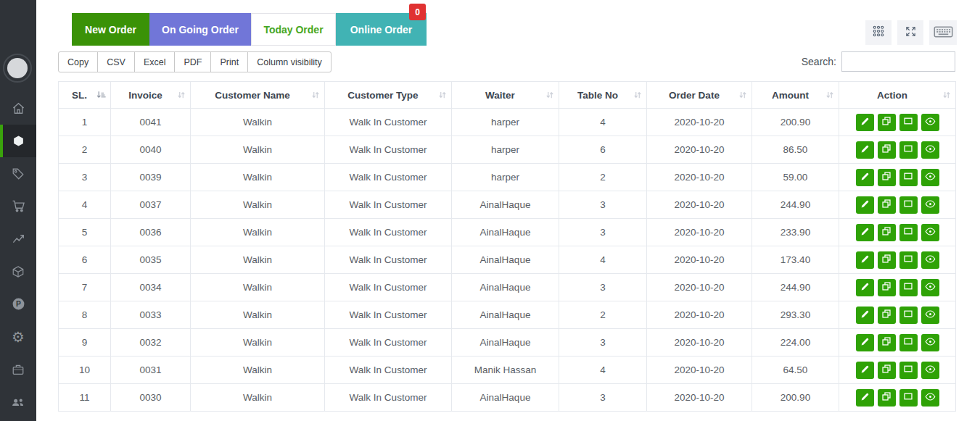  What do you see at coordinates (258, 288) in the screenshot?
I see `cell-customer-name: Walkin` at bounding box center [258, 288].